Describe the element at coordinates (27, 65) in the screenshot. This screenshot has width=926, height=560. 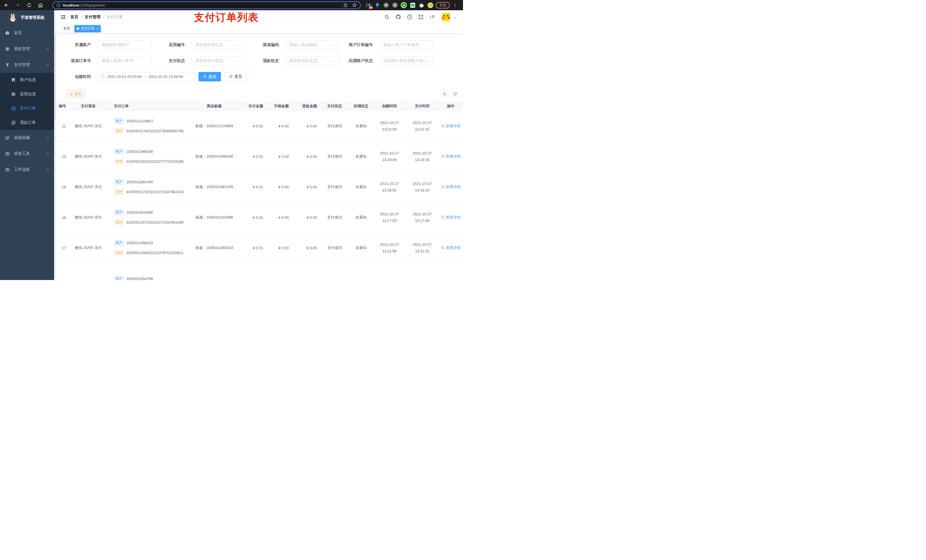
I see `sidebar-item-payment-management: ¥支付管理` at that location.